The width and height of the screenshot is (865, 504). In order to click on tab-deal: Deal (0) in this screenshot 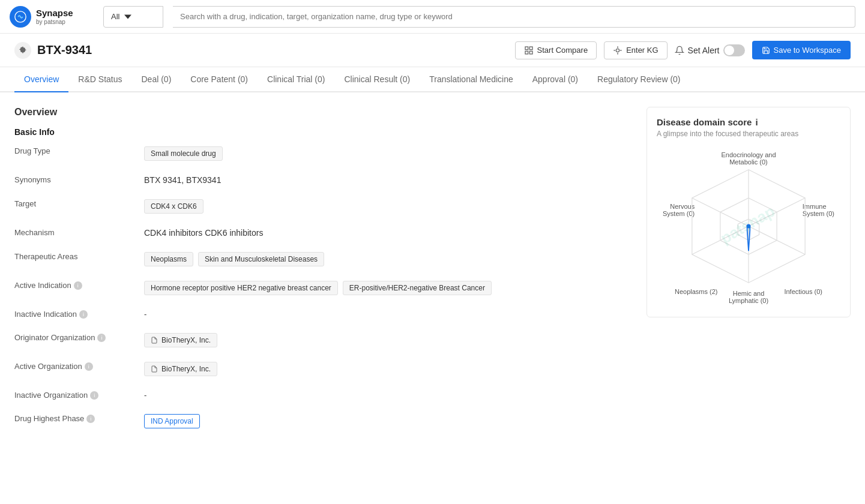, I will do `click(157, 80)`.